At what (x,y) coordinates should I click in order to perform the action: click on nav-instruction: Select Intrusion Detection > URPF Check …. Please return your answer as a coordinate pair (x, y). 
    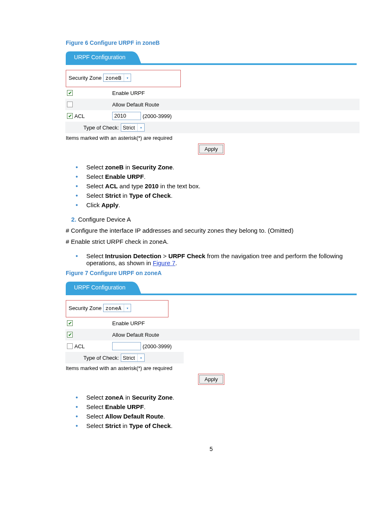
    Looking at the image, I should click on (211, 259).